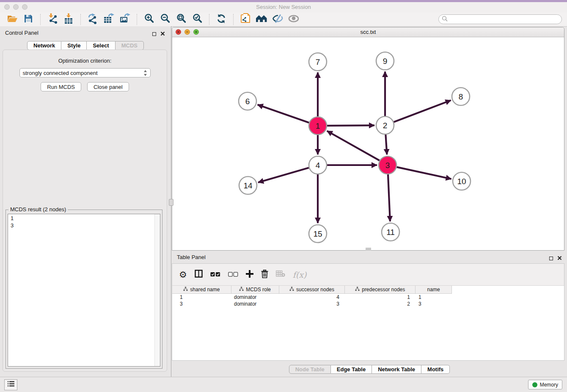 The width and height of the screenshot is (567, 392). I want to click on control-panel-tabs: NetworkStyleSelectMCDS, so click(85, 46).